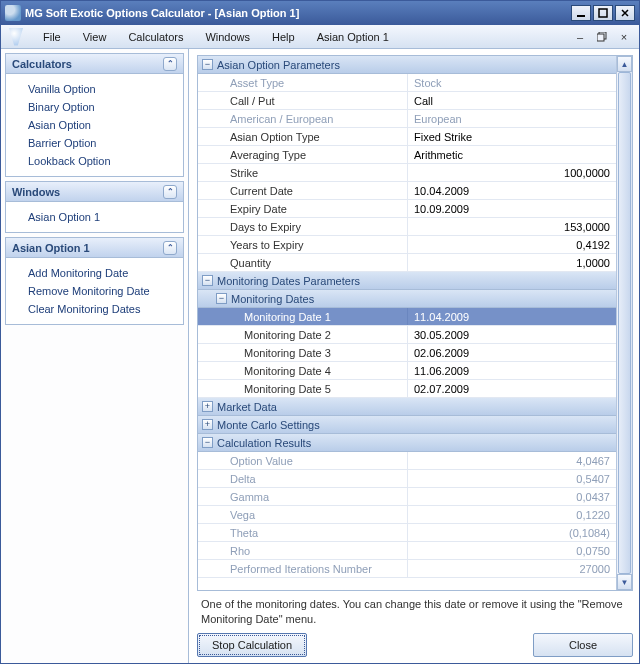  Describe the element at coordinates (407, 65) in the screenshot. I see `section-asian-params: −Asian Option Parameters` at that location.